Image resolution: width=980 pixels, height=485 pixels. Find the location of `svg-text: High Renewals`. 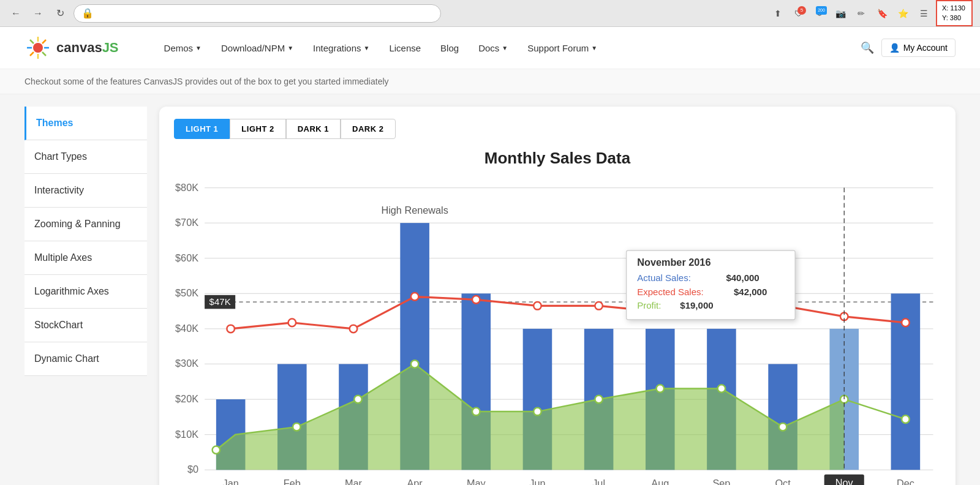

svg-text: High Renewals is located at coordinates (414, 210).